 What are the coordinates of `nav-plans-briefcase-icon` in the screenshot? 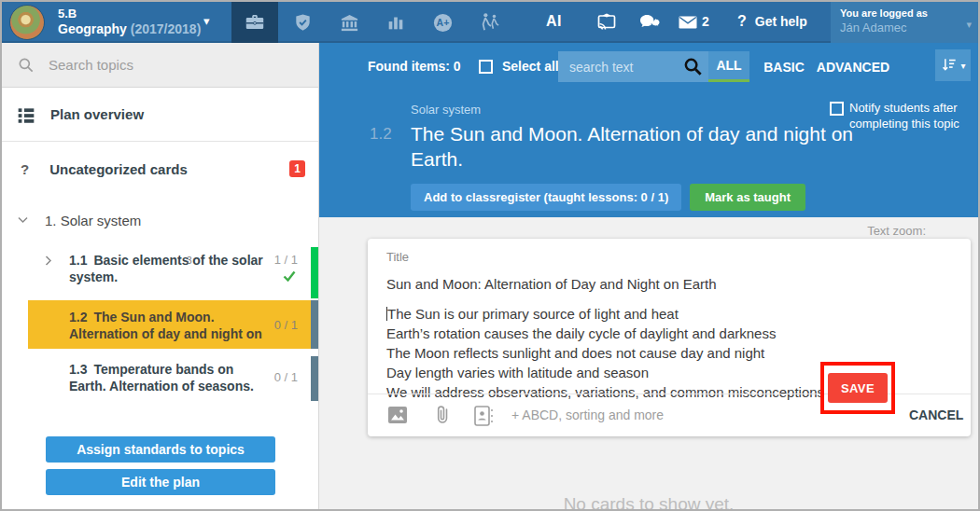 It's located at (255, 22).